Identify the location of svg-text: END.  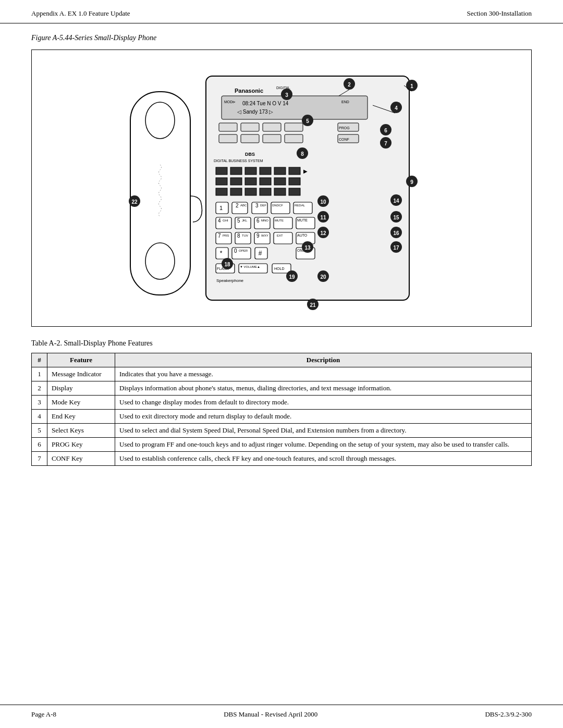
(345, 102).